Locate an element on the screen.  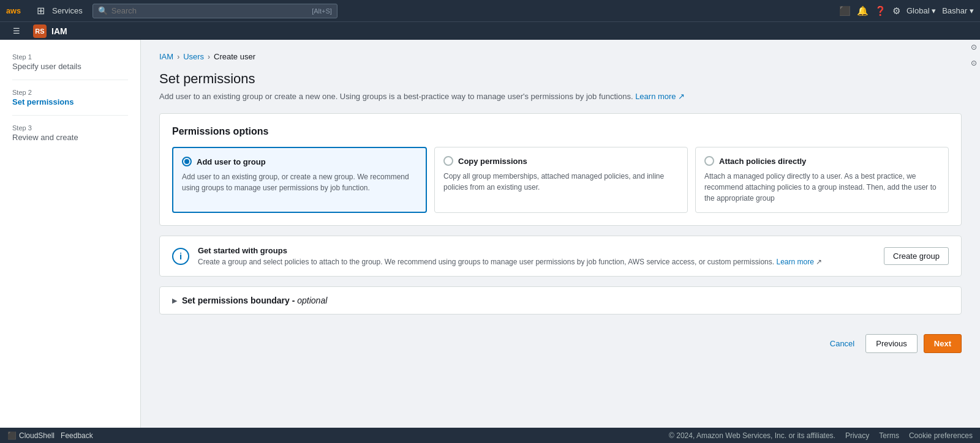
option-attach-title: Attach policies directly is located at coordinates (763, 162).